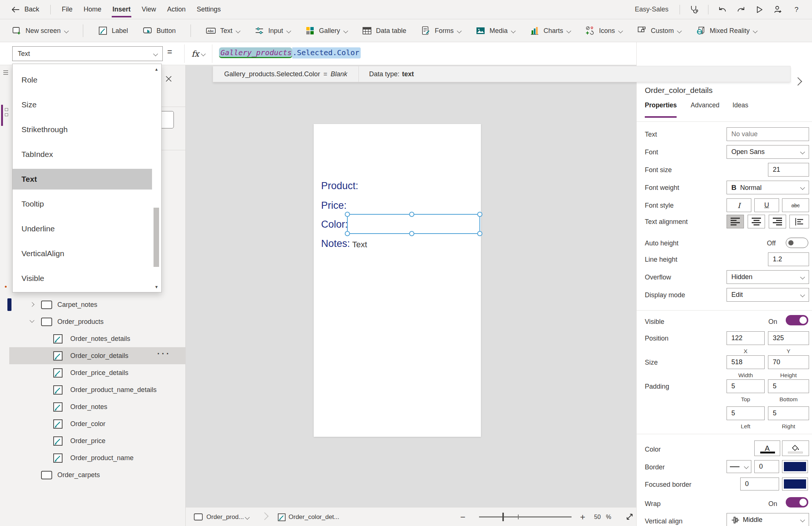  I want to click on tree-row-control: Order_price, so click(97, 441).